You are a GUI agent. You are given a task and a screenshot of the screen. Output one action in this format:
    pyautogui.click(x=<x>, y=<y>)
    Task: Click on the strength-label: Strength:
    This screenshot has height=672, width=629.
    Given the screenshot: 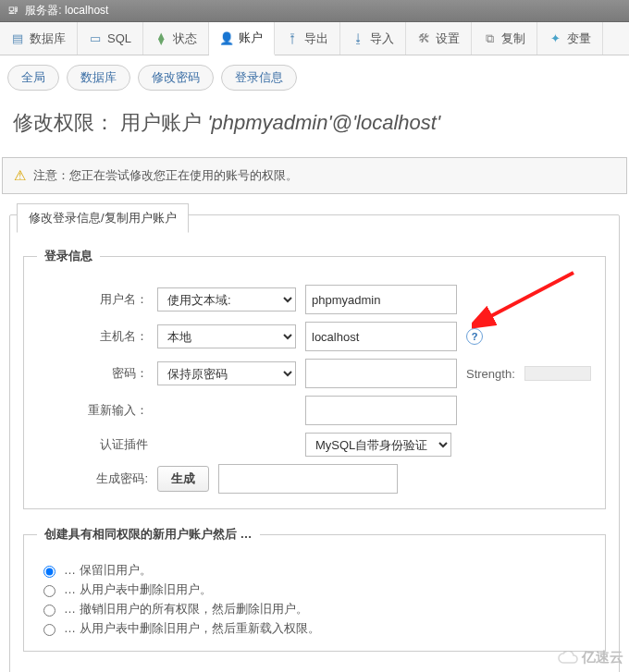 What is the action you would take?
    pyautogui.click(x=490, y=373)
    